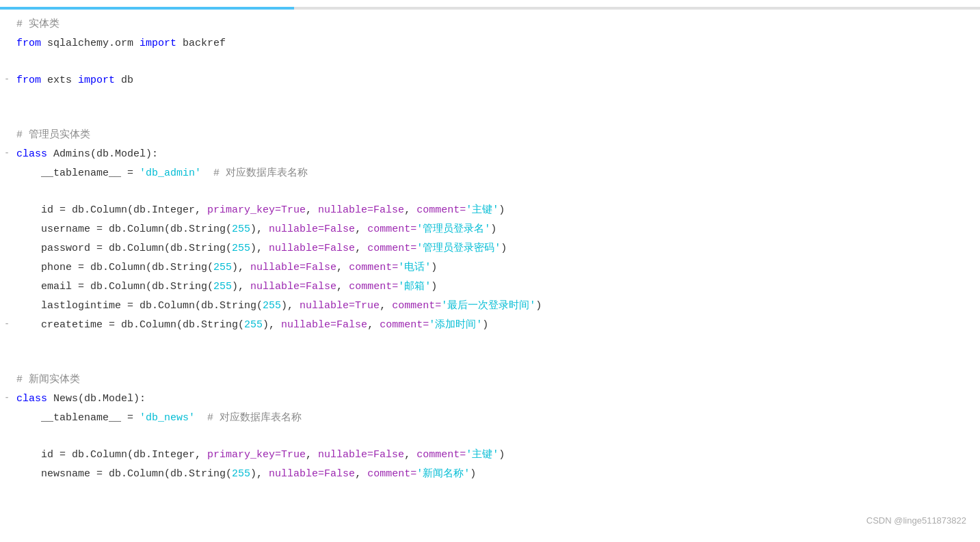  Describe the element at coordinates (490, 455) in the screenshot. I see `code-line-24: id = db.Column(db.Integer, primary_key=T…` at that location.